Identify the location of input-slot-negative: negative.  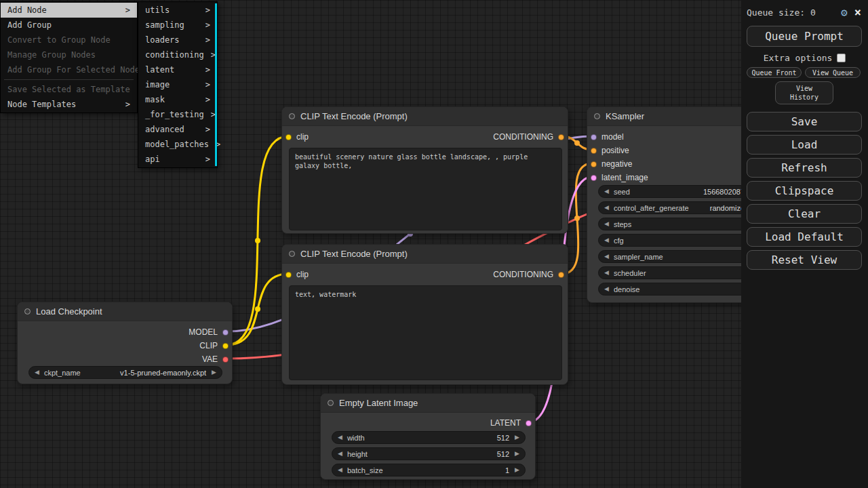
(612, 164).